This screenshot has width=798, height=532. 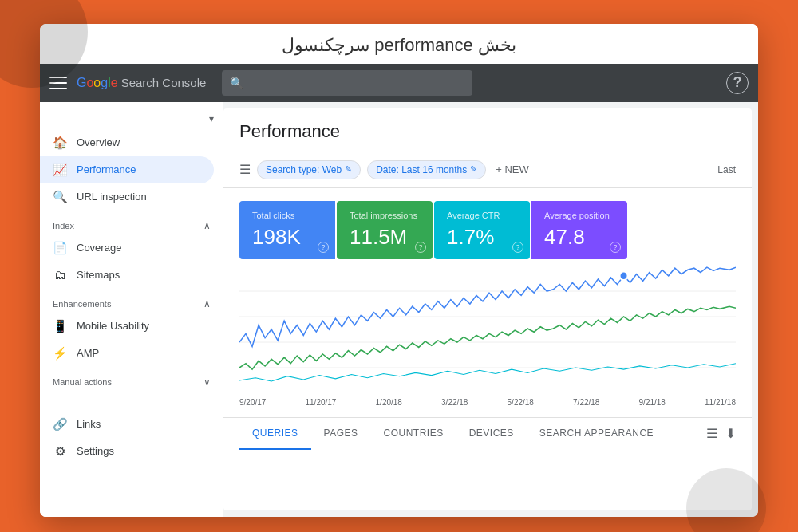 I want to click on home-icon: 🏠, so click(x=60, y=143).